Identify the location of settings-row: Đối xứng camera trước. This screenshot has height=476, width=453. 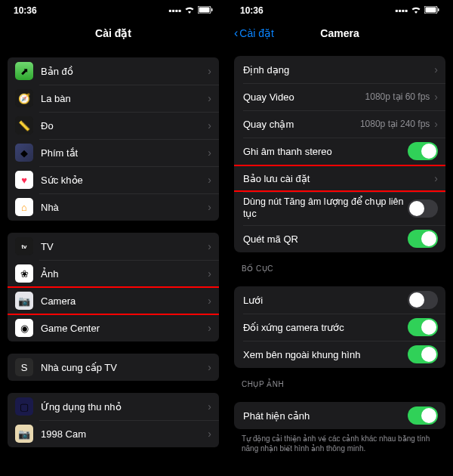
(340, 327).